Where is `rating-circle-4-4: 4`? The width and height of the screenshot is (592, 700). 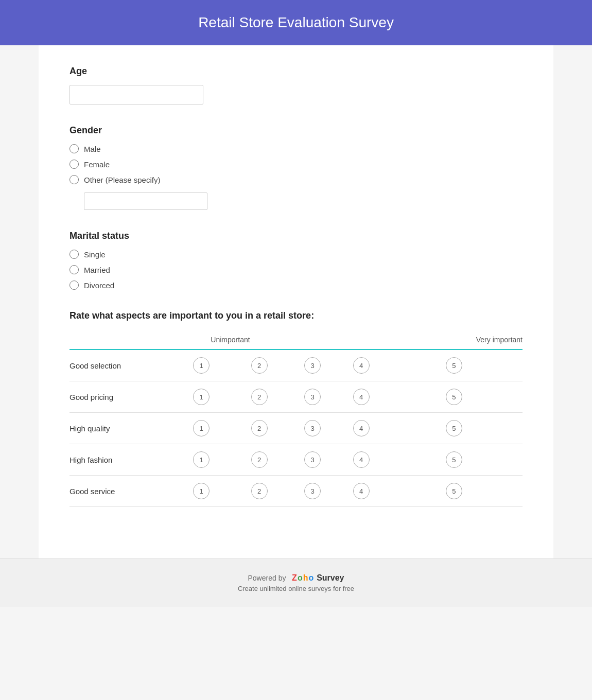 rating-circle-4-4: 4 is located at coordinates (361, 460).